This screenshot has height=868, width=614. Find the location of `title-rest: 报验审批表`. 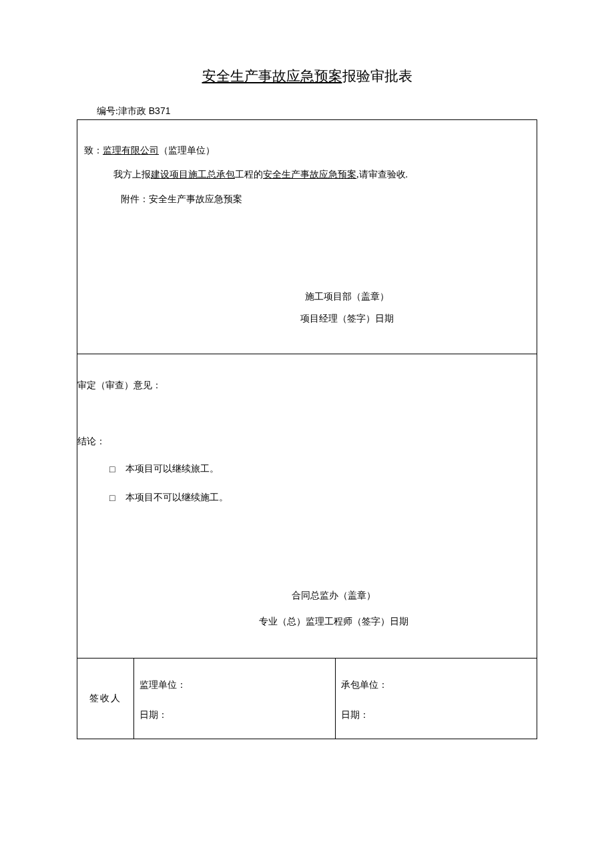

title-rest: 报验审批表 is located at coordinates (378, 76).